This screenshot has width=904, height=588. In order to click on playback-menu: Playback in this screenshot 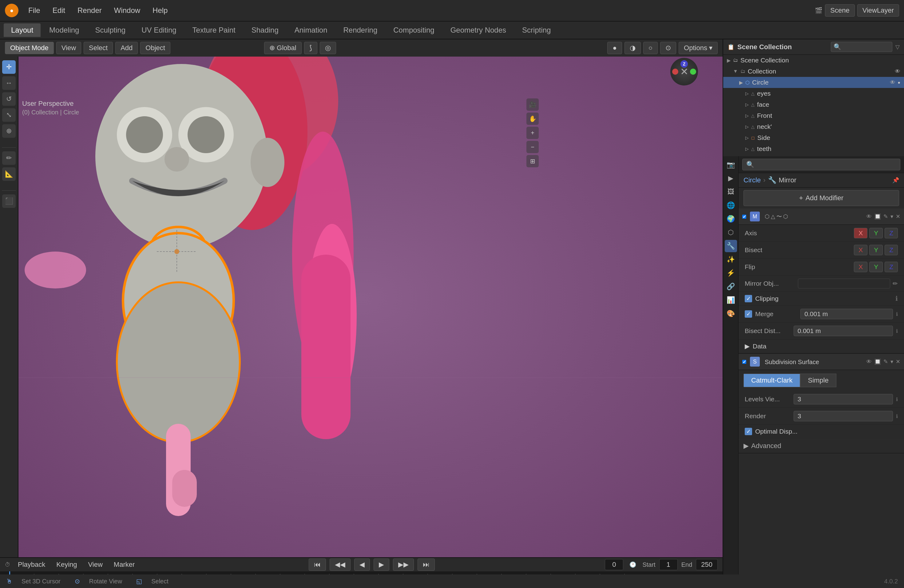, I will do `click(32, 564)`.